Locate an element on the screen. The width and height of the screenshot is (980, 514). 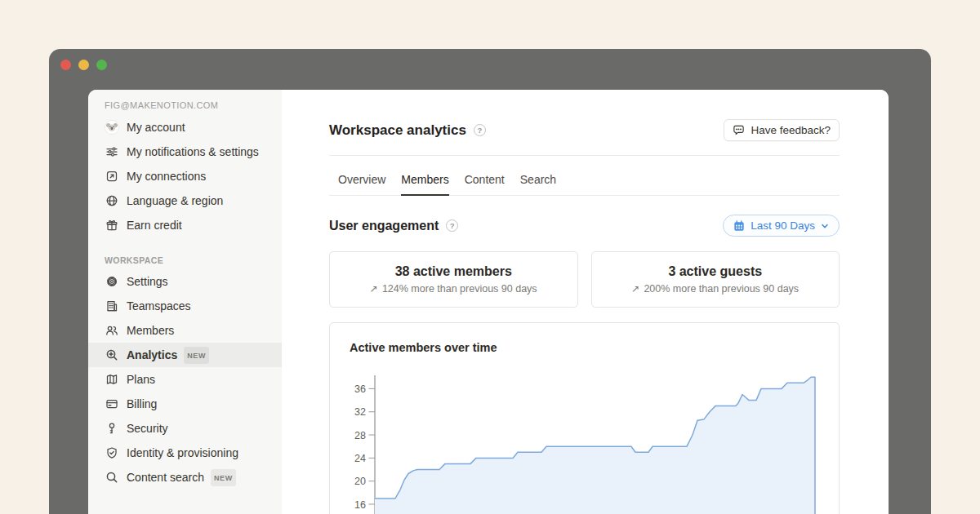
workspace-section-heading: WORKSPACE is located at coordinates (185, 259).